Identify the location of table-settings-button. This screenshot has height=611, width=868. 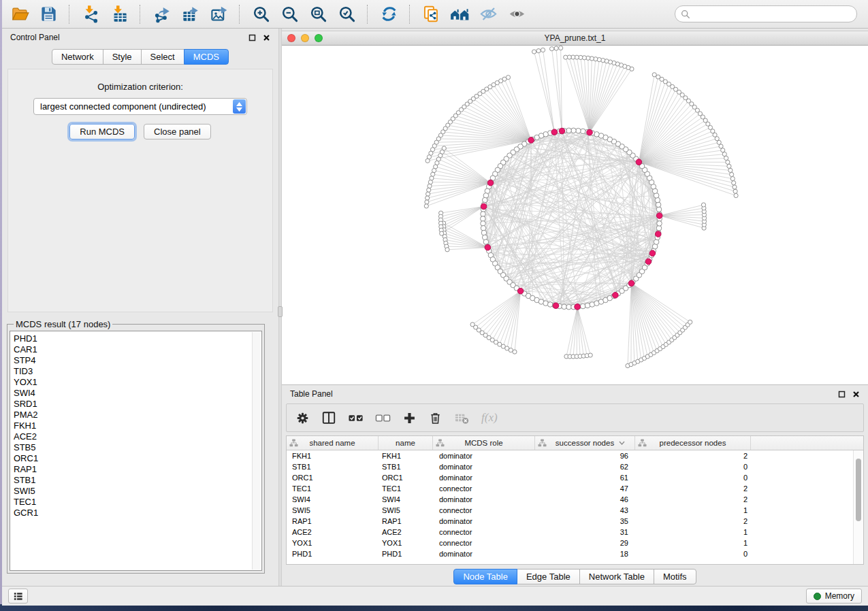
(302, 418).